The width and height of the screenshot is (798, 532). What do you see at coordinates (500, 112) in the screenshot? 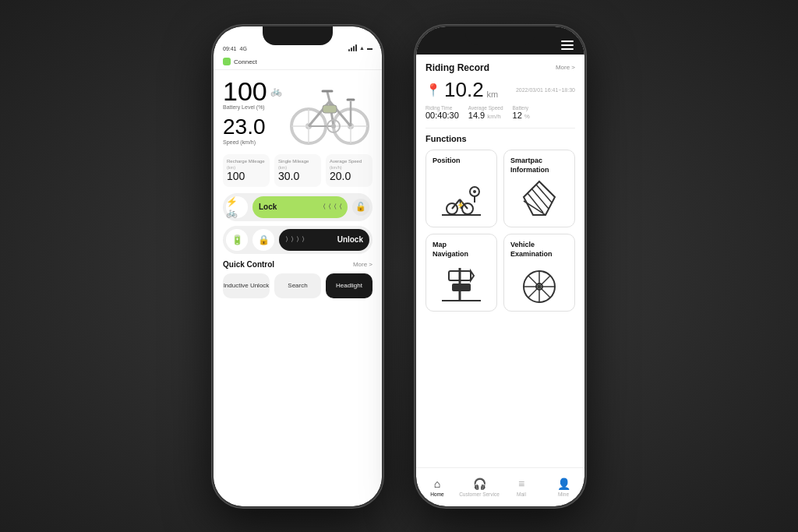
I see `riding-stats-row: Riding Time 00:40:30 Average Speed 14.9 …` at bounding box center [500, 112].